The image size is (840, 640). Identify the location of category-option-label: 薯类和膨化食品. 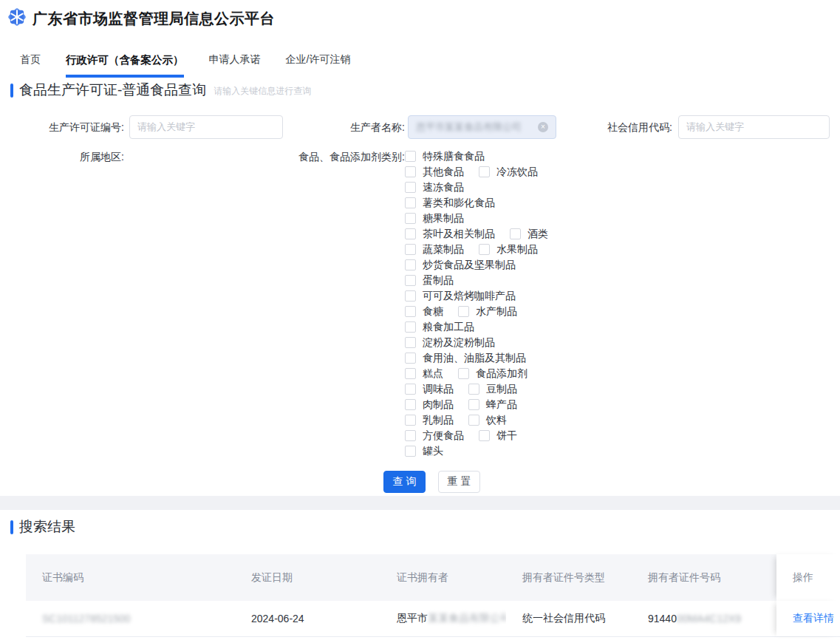
(459, 203).